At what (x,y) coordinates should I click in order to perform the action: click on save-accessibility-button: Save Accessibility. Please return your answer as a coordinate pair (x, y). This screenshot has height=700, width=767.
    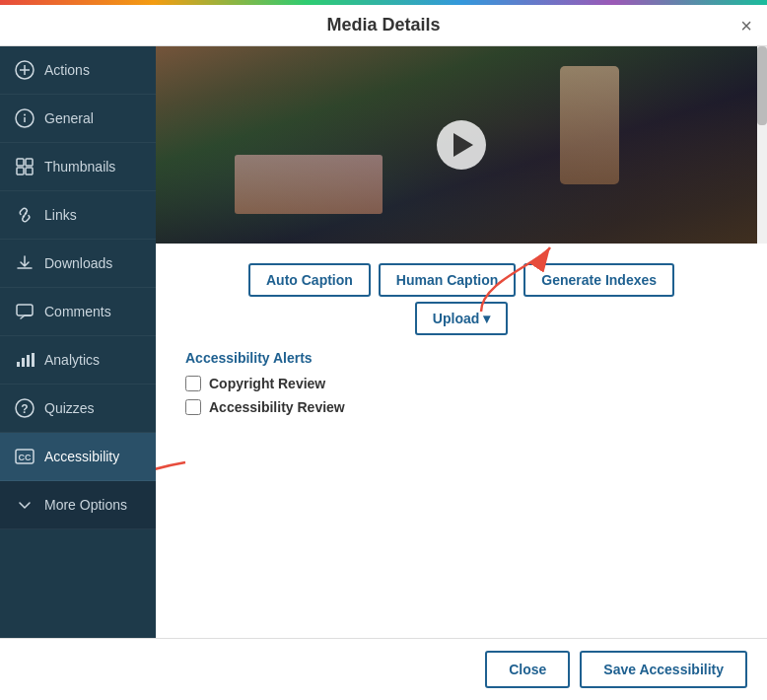
    Looking at the image, I should click on (663, 669).